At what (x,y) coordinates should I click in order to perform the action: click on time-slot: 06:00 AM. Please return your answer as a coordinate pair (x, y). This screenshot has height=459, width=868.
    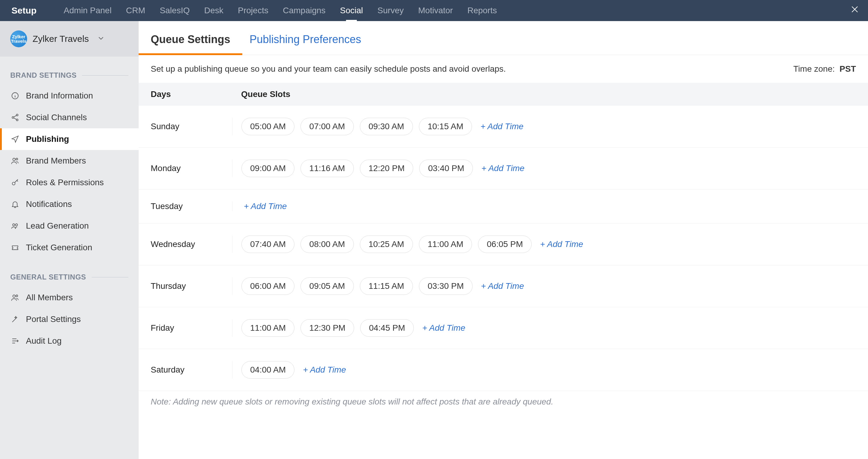
    Looking at the image, I should click on (268, 286).